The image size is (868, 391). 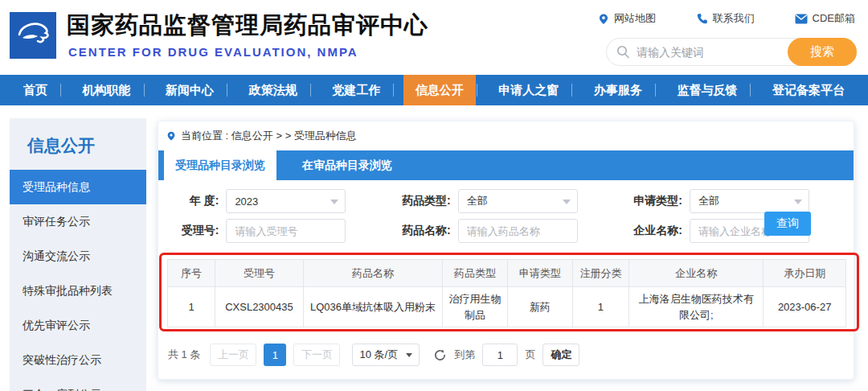 I want to click on cell-drug-name: LQ036单域抗体吸入用粉末, so click(x=373, y=307).